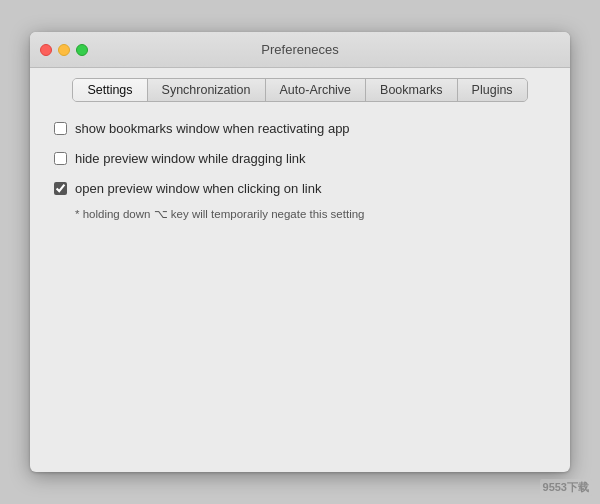 The width and height of the screenshot is (600, 504). Describe the element at coordinates (82, 50) in the screenshot. I see `maximize-button` at that location.